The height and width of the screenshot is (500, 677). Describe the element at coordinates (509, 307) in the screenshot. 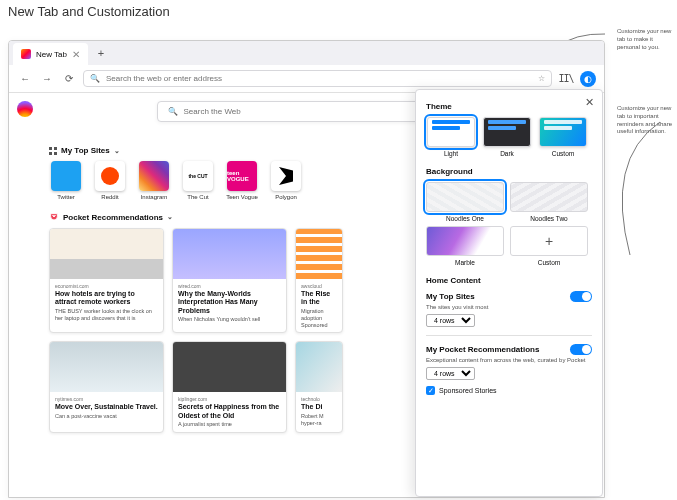

I see `home-topsites-desc: The sites you visit most` at that location.